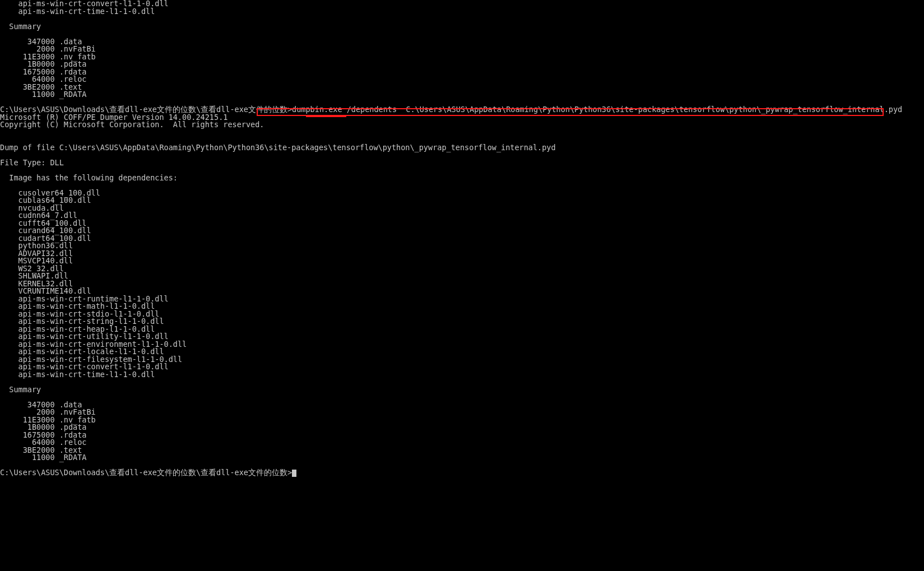  What do you see at coordinates (462, 246) in the screenshot?
I see `dll-entry: python36.dll` at bounding box center [462, 246].